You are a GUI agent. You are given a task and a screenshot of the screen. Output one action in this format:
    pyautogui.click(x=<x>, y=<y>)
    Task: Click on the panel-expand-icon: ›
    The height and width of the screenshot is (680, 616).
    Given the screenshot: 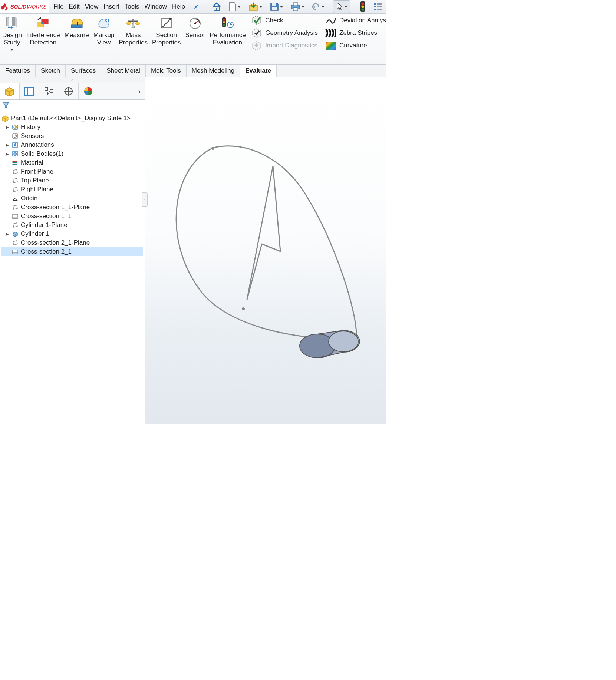 What is the action you would take?
    pyautogui.click(x=139, y=91)
    